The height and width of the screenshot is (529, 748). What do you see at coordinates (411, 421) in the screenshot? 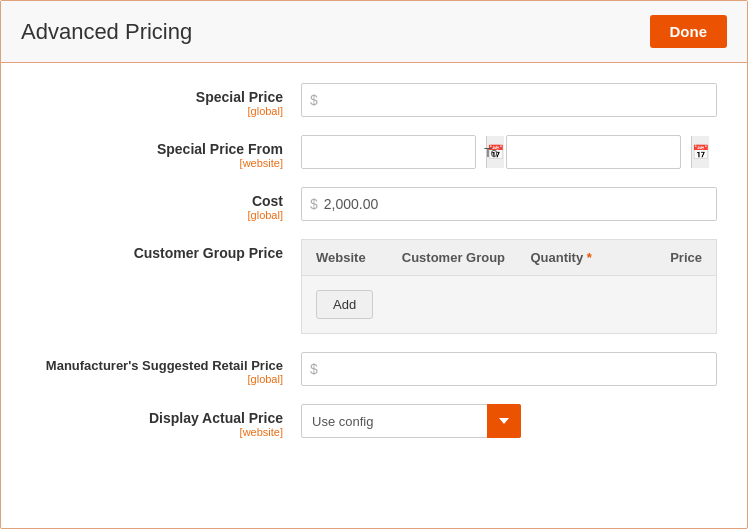
I see `display-price-select: Use config On Gesture In Cart Before Ord…` at bounding box center [411, 421].